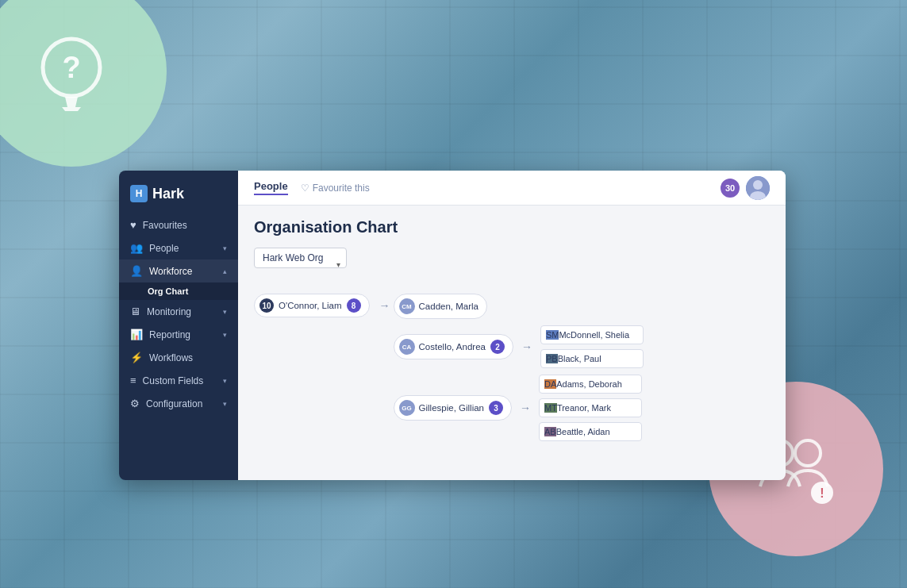 The width and height of the screenshot is (907, 588). Describe the element at coordinates (179, 403) in the screenshot. I see `sidebar-item-configuration: ⚙ Configuration ▾` at that location.